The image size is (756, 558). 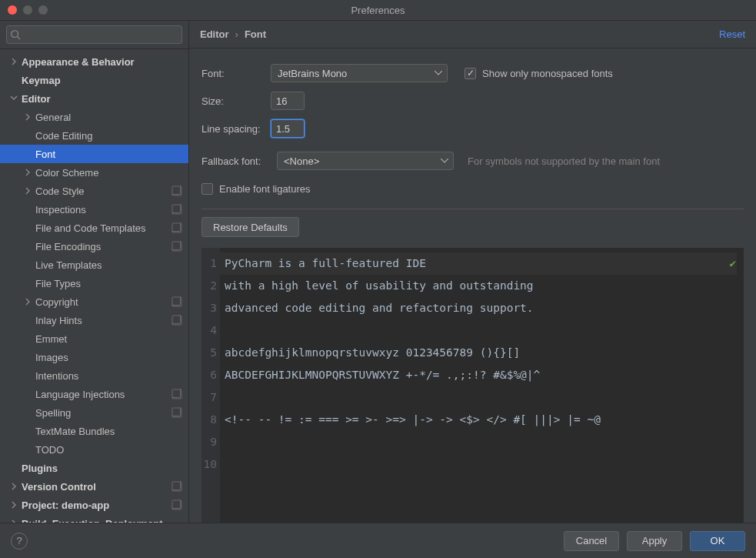 What do you see at coordinates (209, 308) in the screenshot?
I see `line-number: 3` at bounding box center [209, 308].